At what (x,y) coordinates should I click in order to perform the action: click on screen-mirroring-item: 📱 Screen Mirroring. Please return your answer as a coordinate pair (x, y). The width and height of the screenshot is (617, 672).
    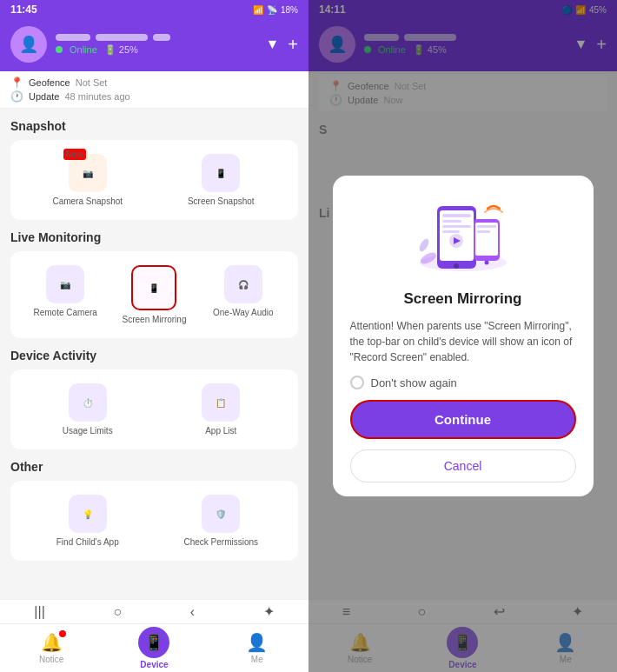
    Looking at the image, I should click on (154, 295).